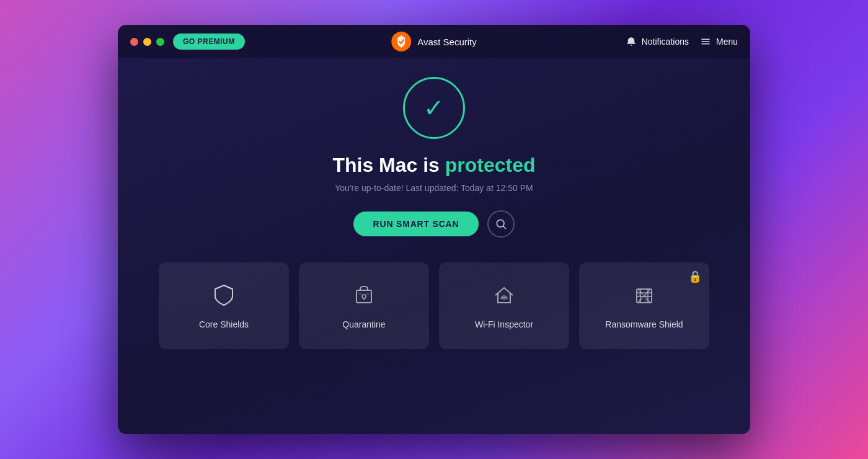 Image resolution: width=868 pixels, height=459 pixels. Describe the element at coordinates (363, 324) in the screenshot. I see `quarantine-label: Quarantine` at that location.